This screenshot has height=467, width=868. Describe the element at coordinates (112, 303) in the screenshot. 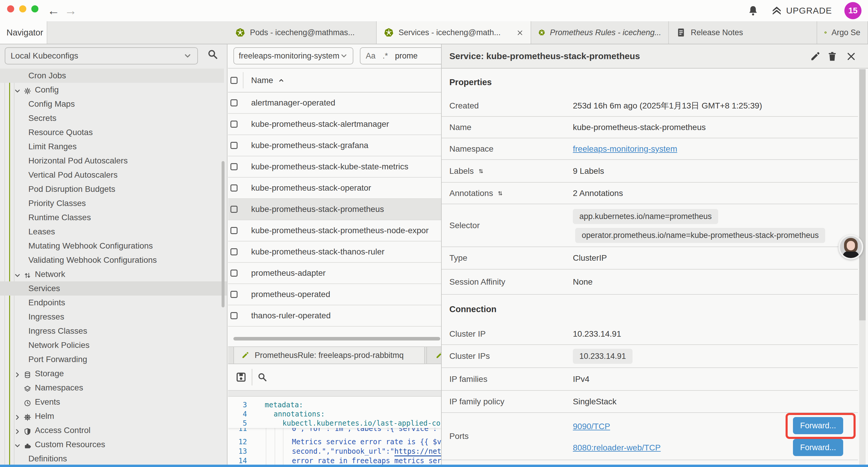

I see `sidebar-item-endpoints: Endpoints` at that location.